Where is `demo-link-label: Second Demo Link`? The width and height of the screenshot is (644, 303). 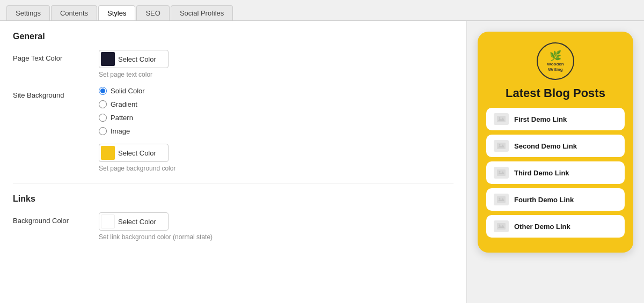
demo-link-label: Second Demo Link is located at coordinates (545, 146).